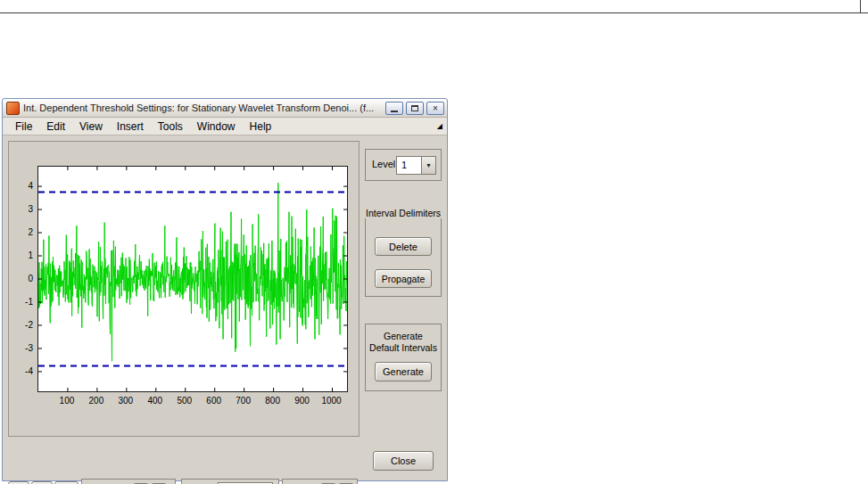 This screenshot has width=868, height=484. I want to click on maximize-icon, so click(415, 109).